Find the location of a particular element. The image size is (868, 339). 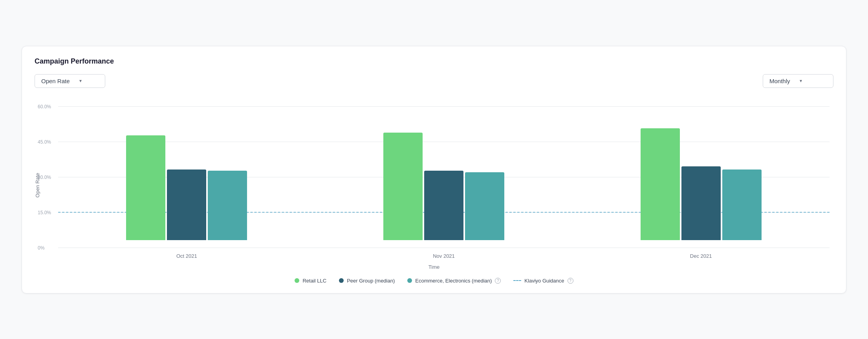

y-tick-label: 45.0% is located at coordinates (44, 142).